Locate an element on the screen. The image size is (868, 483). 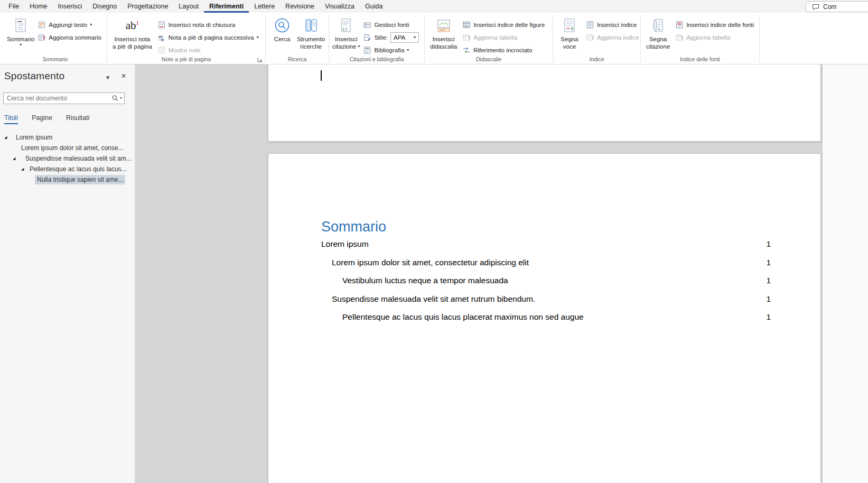
menu-layout: Layout is located at coordinates (189, 6).